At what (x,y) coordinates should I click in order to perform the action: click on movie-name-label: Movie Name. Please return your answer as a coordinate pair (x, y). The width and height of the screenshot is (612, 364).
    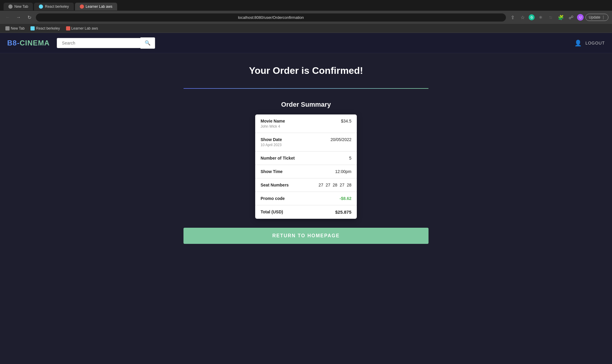
    Looking at the image, I should click on (273, 121).